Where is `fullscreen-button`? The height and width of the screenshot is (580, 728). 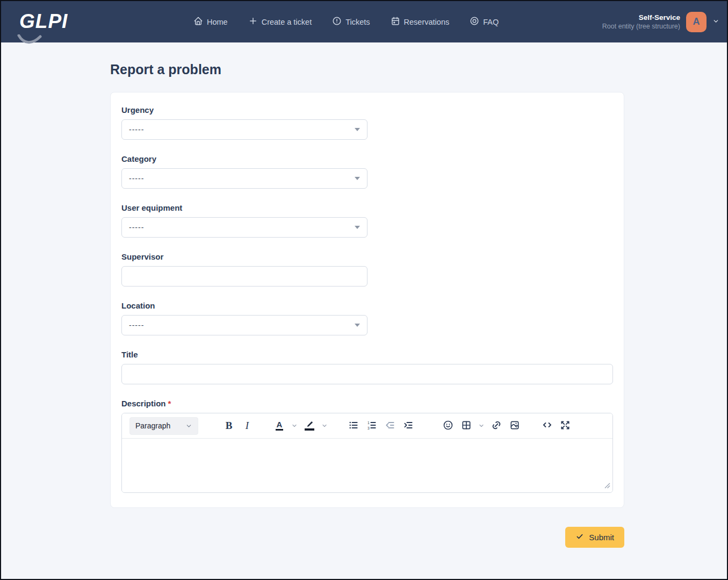
fullscreen-button is located at coordinates (565, 426).